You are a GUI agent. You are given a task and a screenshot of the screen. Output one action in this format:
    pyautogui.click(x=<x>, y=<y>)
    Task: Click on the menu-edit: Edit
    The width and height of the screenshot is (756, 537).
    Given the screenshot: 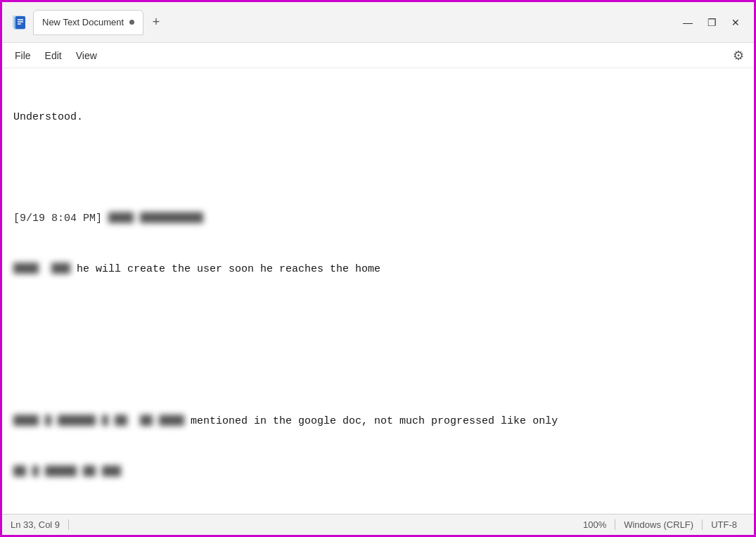 What is the action you would take?
    pyautogui.click(x=53, y=56)
    